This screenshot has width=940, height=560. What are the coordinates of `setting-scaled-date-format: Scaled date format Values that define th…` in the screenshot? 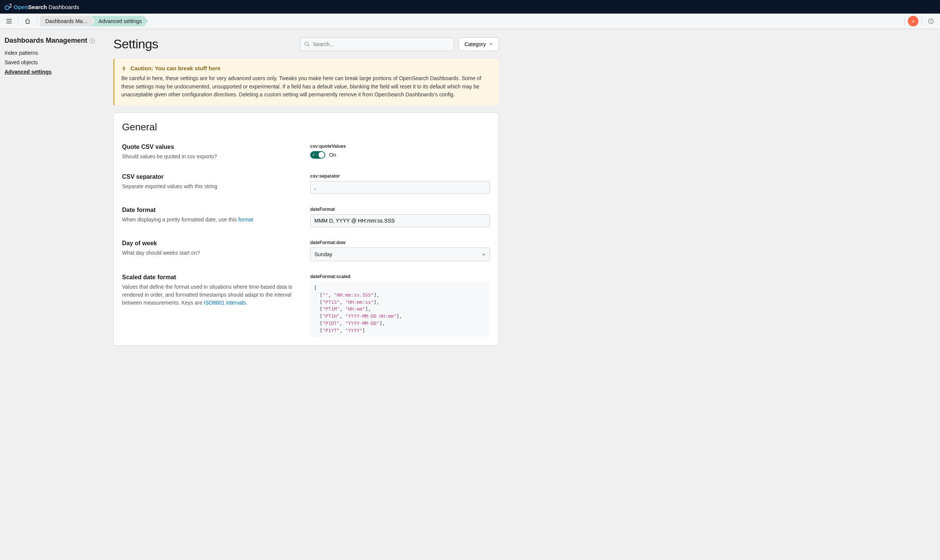 It's located at (306, 305).